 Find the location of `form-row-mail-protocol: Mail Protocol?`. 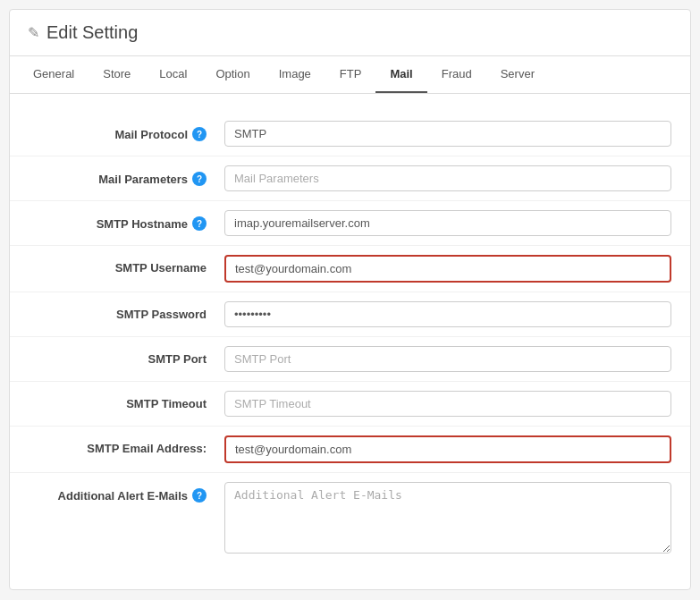

form-row-mail-protocol: Mail Protocol? is located at coordinates (350, 134).